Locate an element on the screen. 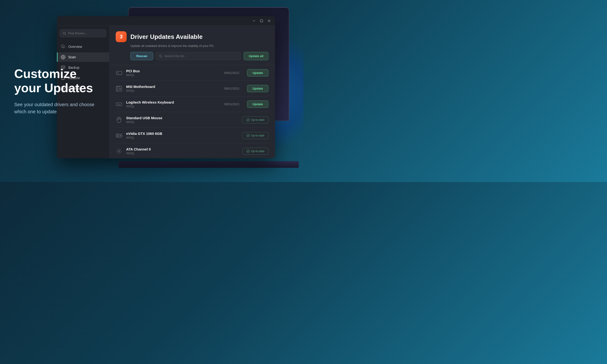  search-placeholder-text: Find Drivers... is located at coordinates (78, 33).